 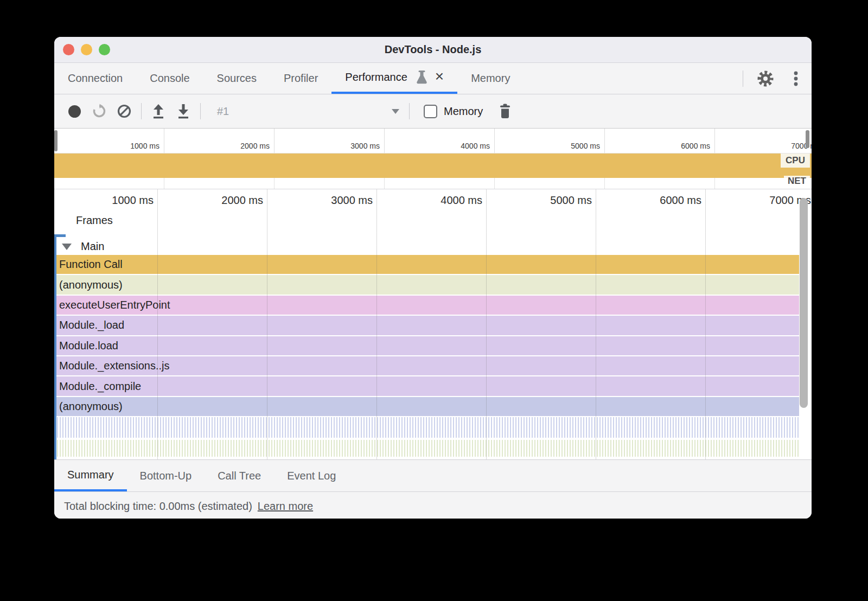 What do you see at coordinates (743, 79) in the screenshot?
I see `tabbar-separator` at bounding box center [743, 79].